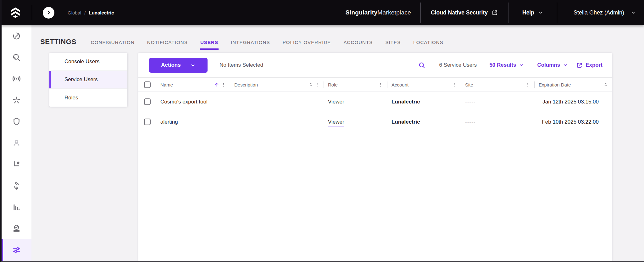 This screenshot has width=644, height=262. Describe the element at coordinates (17, 250) in the screenshot. I see `sliders-icon` at that location.